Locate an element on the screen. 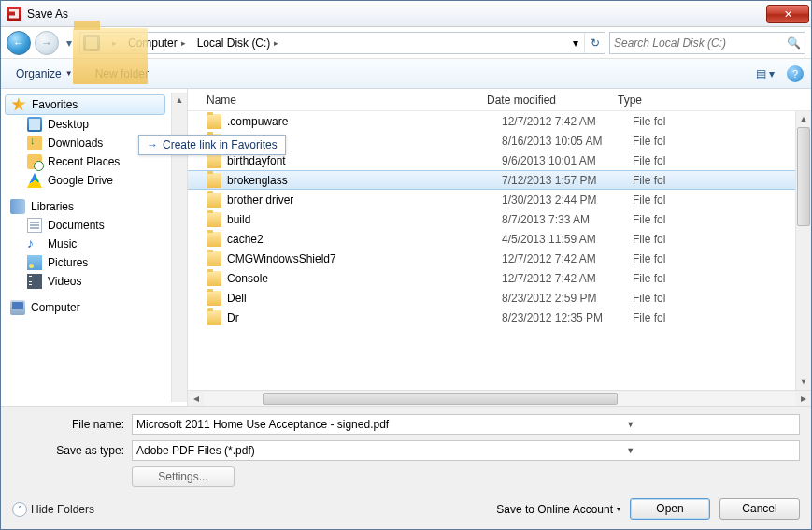  sidebar-item-label: Pictures is located at coordinates (67, 263).